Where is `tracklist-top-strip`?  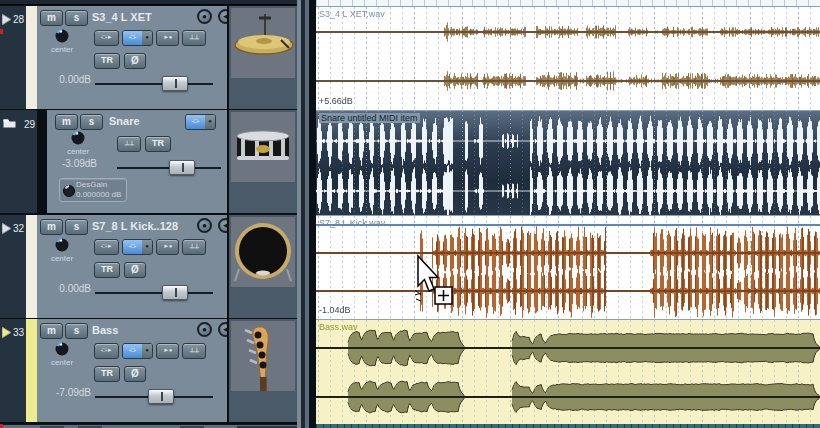
tracklist-top-strip is located at coordinates (158, 2).